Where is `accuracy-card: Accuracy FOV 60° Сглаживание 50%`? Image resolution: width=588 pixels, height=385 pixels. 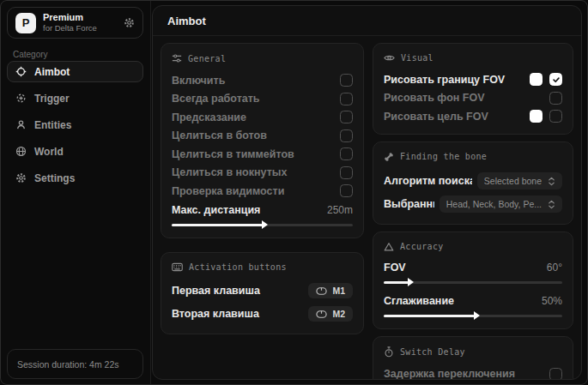
accuracy-card: Accuracy FOV 60° Сглаживание 50% is located at coordinates (473, 280).